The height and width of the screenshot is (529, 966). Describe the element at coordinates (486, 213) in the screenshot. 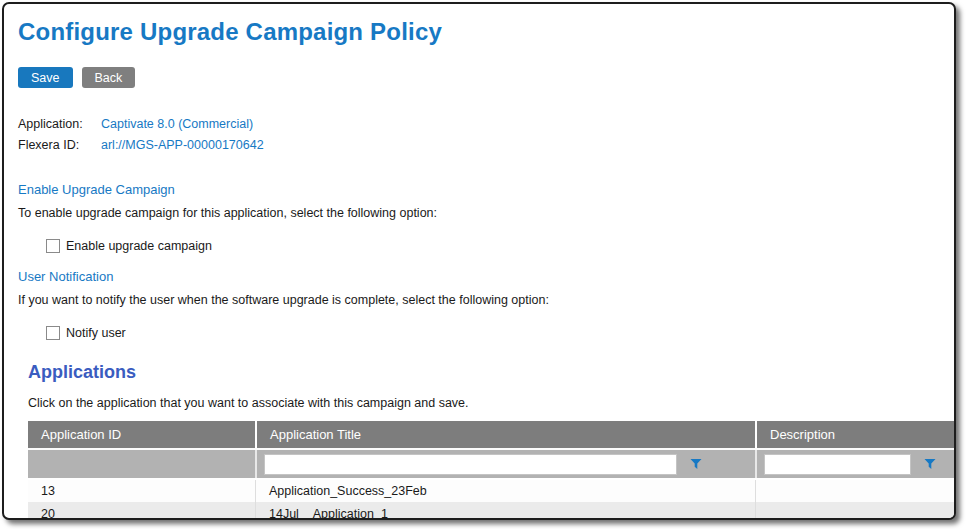

I see `enable-upgrade-campaign-description: To enable upgrade campaign for this appl…` at that location.